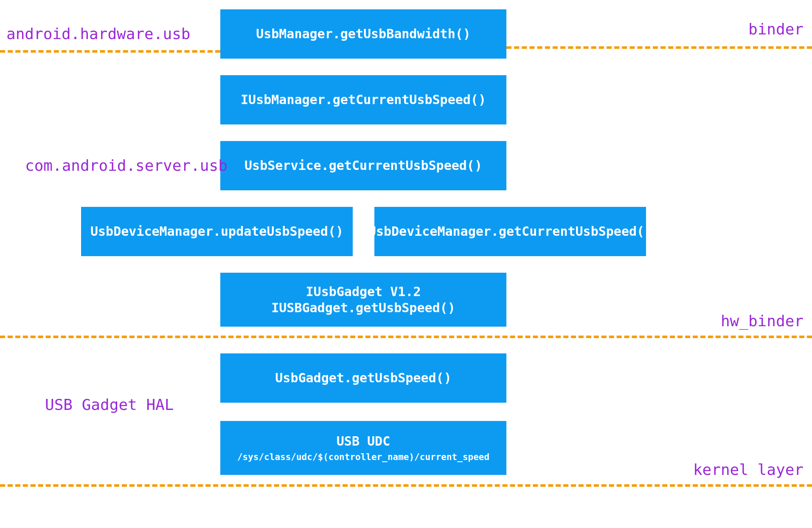 This screenshot has width=812, height=528. I want to click on dash-binder-right, so click(659, 48).